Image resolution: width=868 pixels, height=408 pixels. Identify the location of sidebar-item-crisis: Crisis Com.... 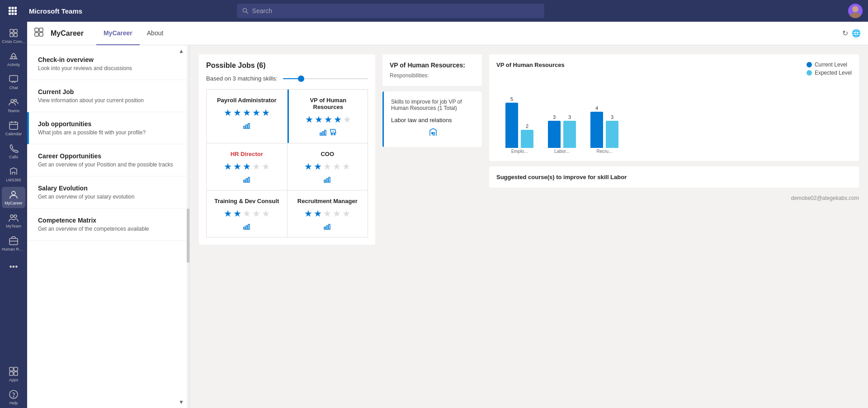
(14, 36).